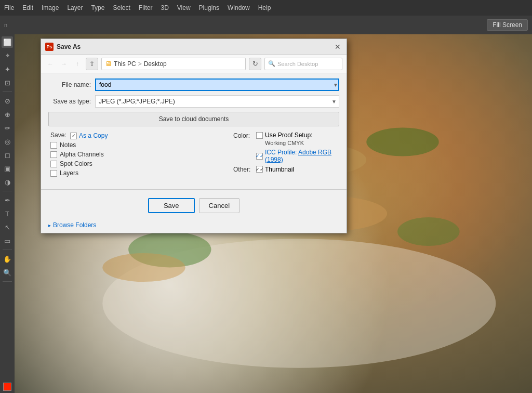 This screenshot has height=393, width=532. Describe the element at coordinates (260, 169) in the screenshot. I see `thumbnail-checkbox: ✓` at that location.